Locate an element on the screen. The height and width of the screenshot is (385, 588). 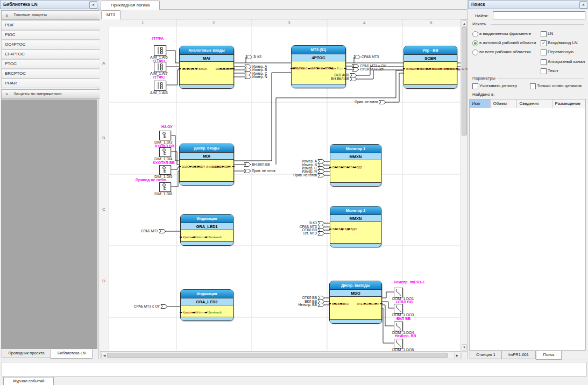
di-signal-label: КУ.ОТКЛ ВВ is located at coordinates (164, 163).